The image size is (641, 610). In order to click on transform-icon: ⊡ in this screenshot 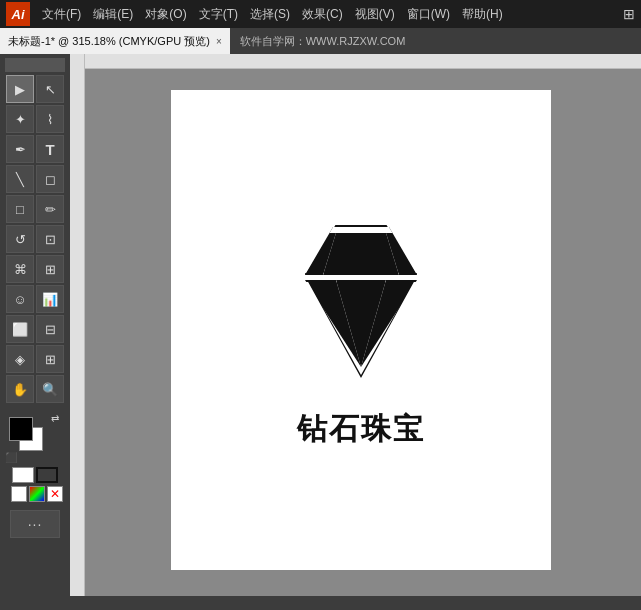, I will do `click(50, 240)`.